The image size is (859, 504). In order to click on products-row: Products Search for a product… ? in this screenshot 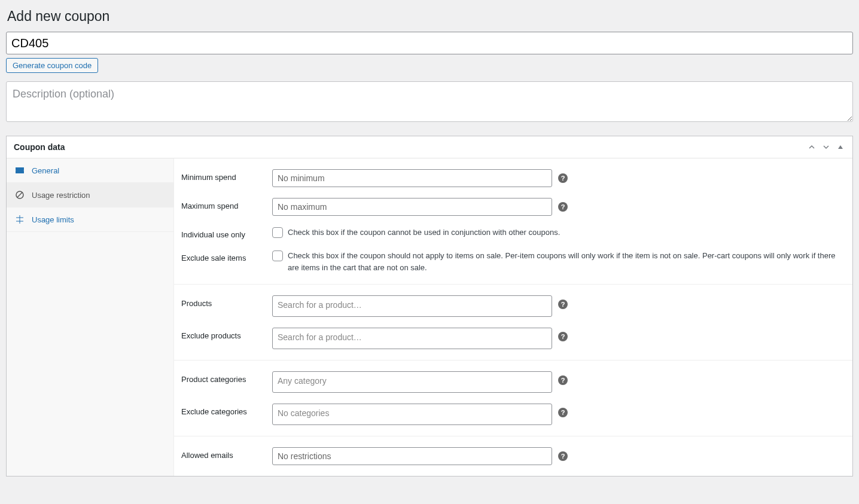, I will do `click(513, 306)`.